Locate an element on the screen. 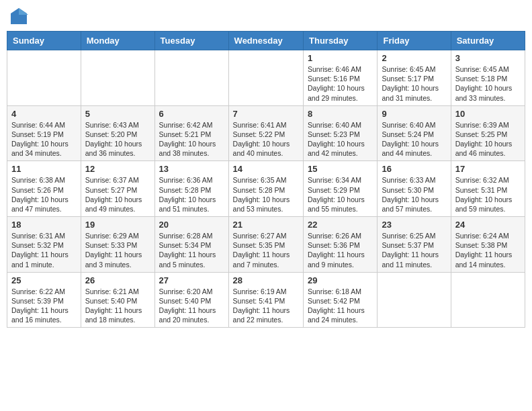 This screenshot has height=411, width=532. day-info: Sunrise: 6:35 AM Sunset: 5:28 PM Dayligh… is located at coordinates (266, 195).